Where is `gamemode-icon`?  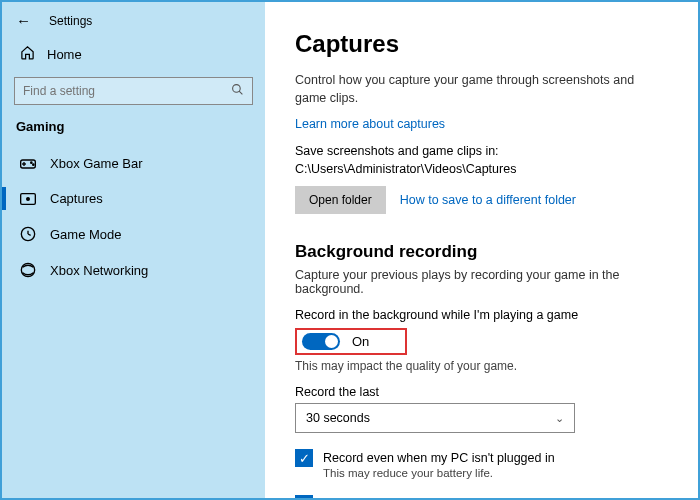
gamemode-icon is located at coordinates (28, 234).